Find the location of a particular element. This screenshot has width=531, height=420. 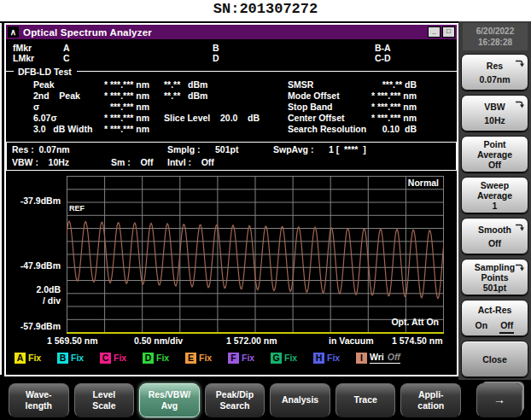

act-res-button: Act-Res On Off is located at coordinates (495, 318).